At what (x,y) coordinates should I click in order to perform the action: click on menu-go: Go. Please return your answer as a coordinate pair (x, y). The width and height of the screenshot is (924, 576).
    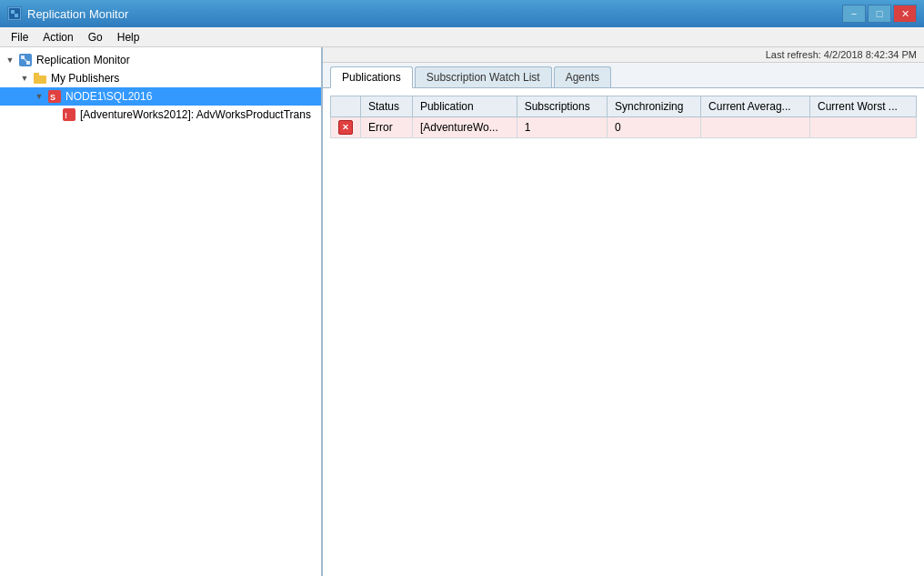
    Looking at the image, I should click on (95, 37).